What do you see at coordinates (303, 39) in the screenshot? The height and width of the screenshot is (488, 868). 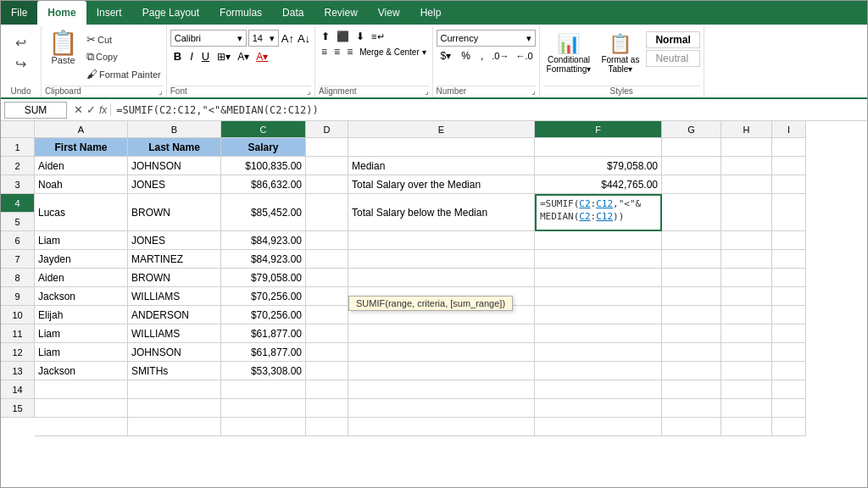 I see `font-decrease-btn: A↓` at bounding box center [303, 39].